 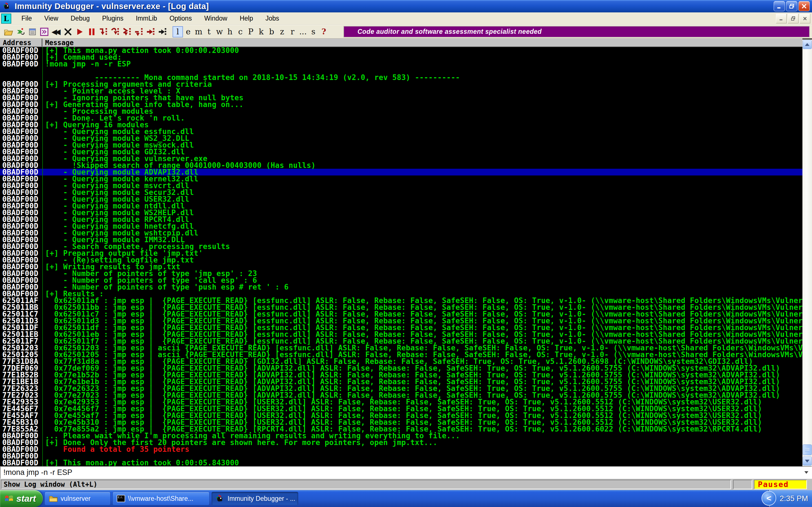 I want to click on start-button: start, so click(x=21, y=499).